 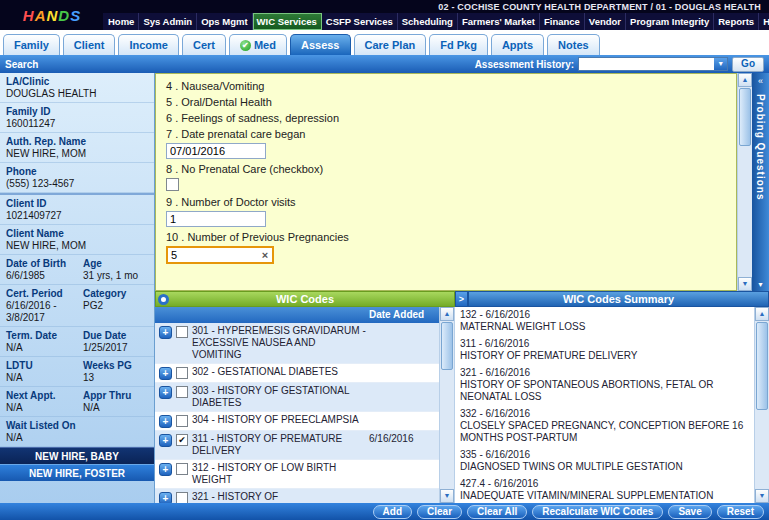 What do you see at coordinates (446, 102) in the screenshot?
I see `question-oral-dental: 5 . Oral/Dental Health` at bounding box center [446, 102].